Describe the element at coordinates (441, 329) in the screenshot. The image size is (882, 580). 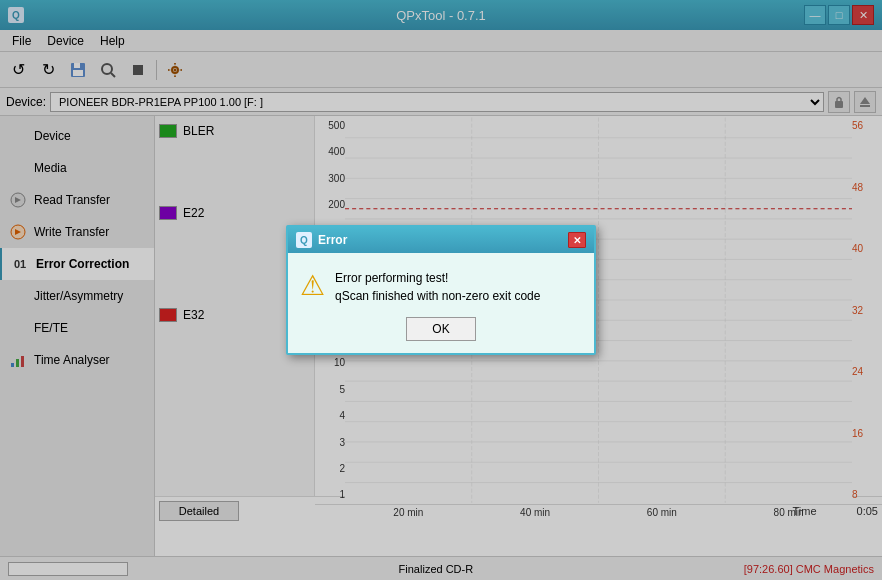
I see `dialog-buttons: OK` at that location.